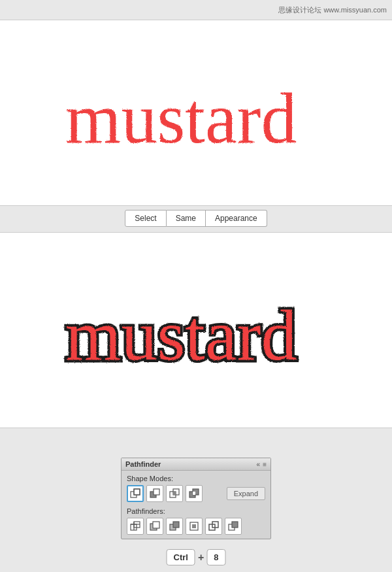  I want to click on ctrl-key: Ctrl, so click(181, 557).